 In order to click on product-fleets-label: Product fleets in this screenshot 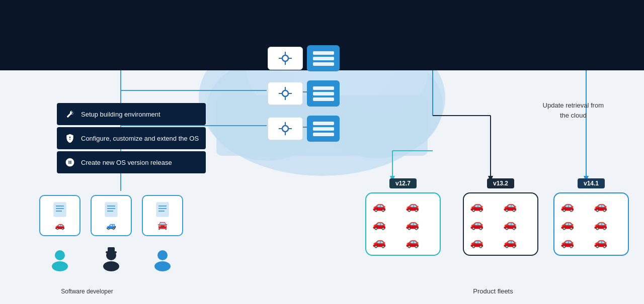, I will do `click(493, 291)`.